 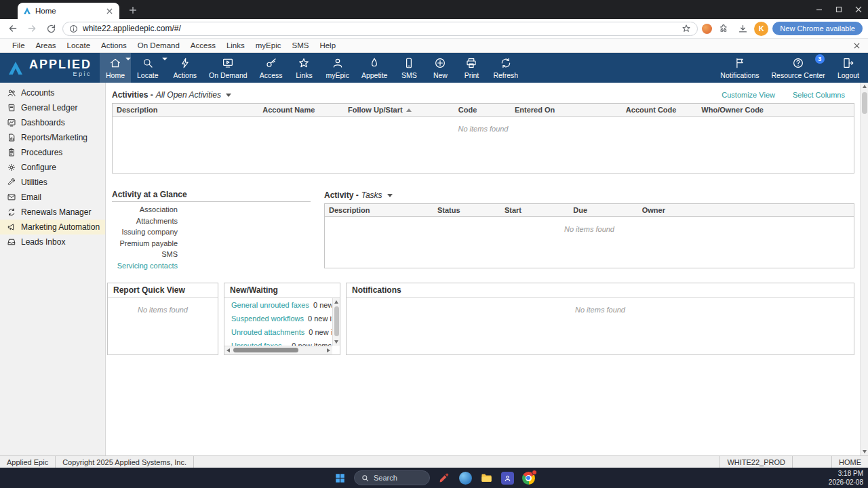 What do you see at coordinates (739, 68) in the screenshot?
I see `notifications-button: Notifications` at bounding box center [739, 68].